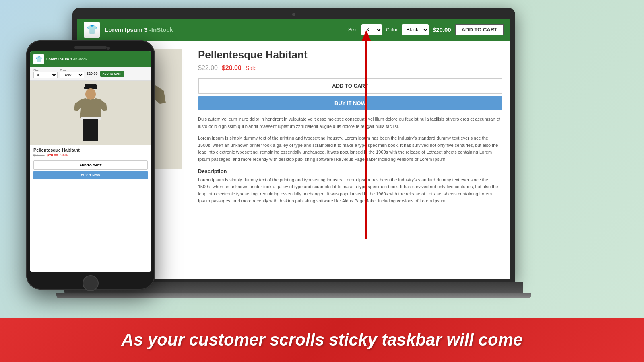  What do you see at coordinates (350, 68) in the screenshot?
I see `product-price-row: $22.00 $20.00 Sale` at bounding box center [350, 68].